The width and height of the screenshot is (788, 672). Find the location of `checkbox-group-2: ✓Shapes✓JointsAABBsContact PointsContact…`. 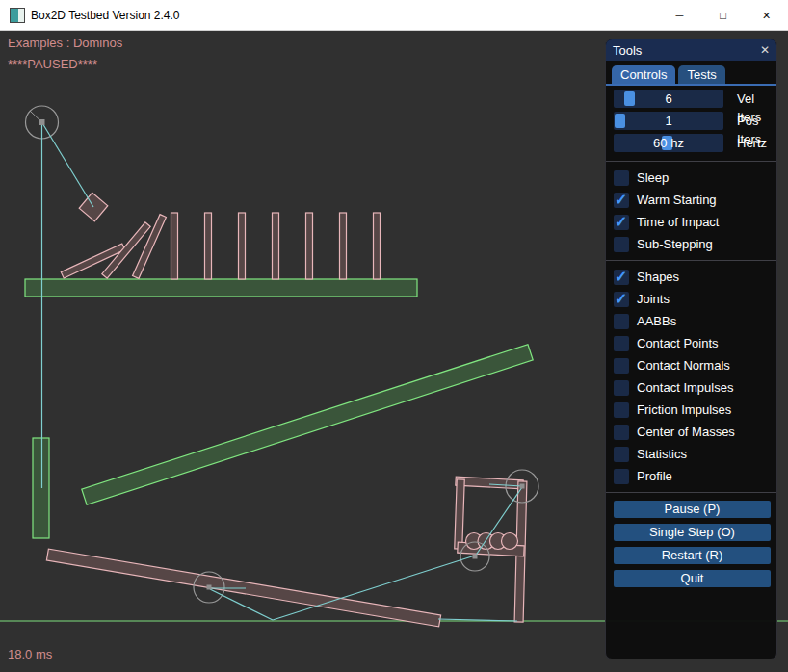

checkbox-group-2: ✓Shapes✓JointsAABBsContact PointsContact… is located at coordinates (692, 376).